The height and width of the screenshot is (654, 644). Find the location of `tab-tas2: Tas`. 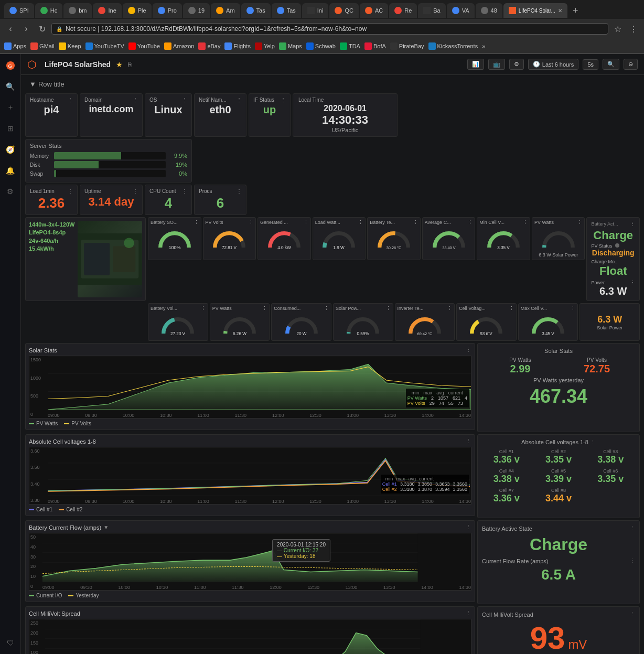

tab-tas2: Tas is located at coordinates (286, 10).